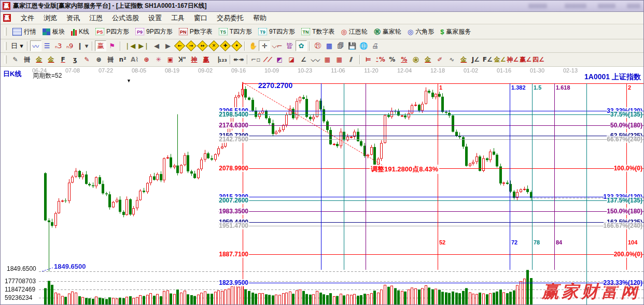 The width and height of the screenshot is (644, 305). I want to click on price-level-label: 2174.6300, so click(233, 125).